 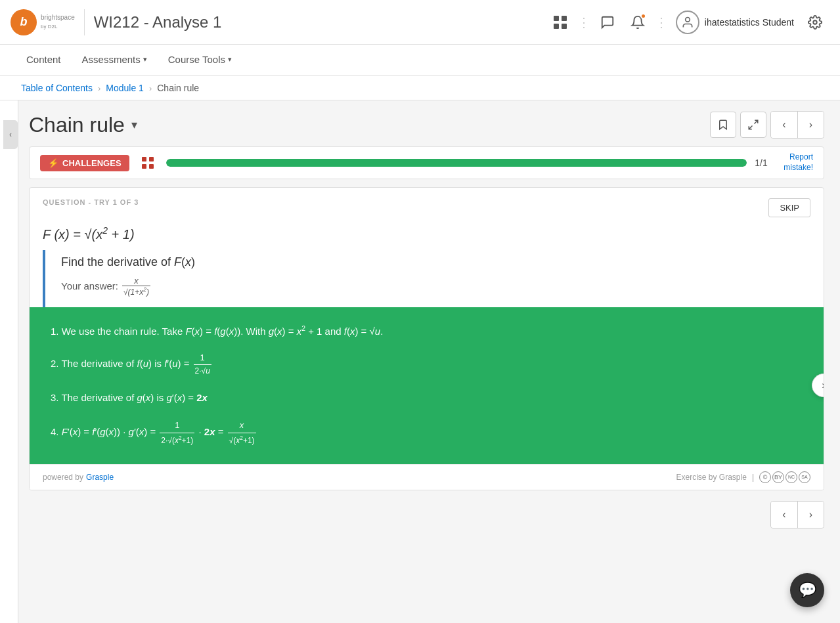 What do you see at coordinates (807, 590) in the screenshot?
I see `chat-bubble: 💬` at bounding box center [807, 590].